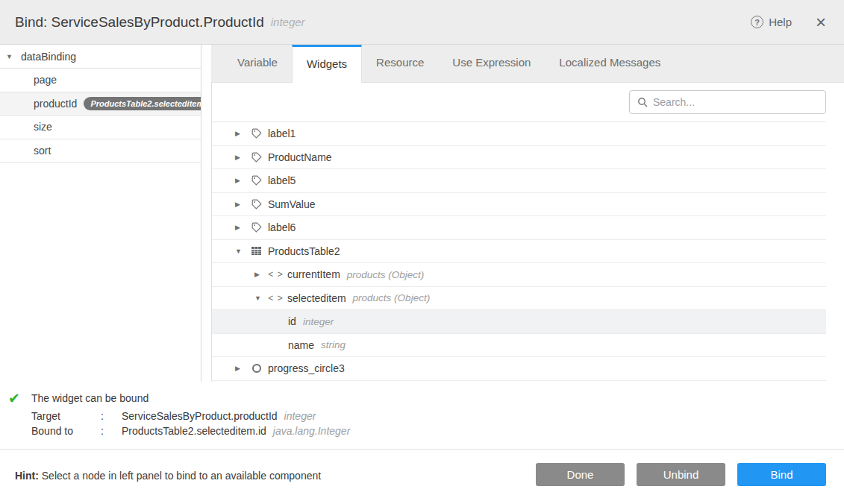  Describe the element at coordinates (782, 474) in the screenshot. I see `bind-button: Bind` at that location.